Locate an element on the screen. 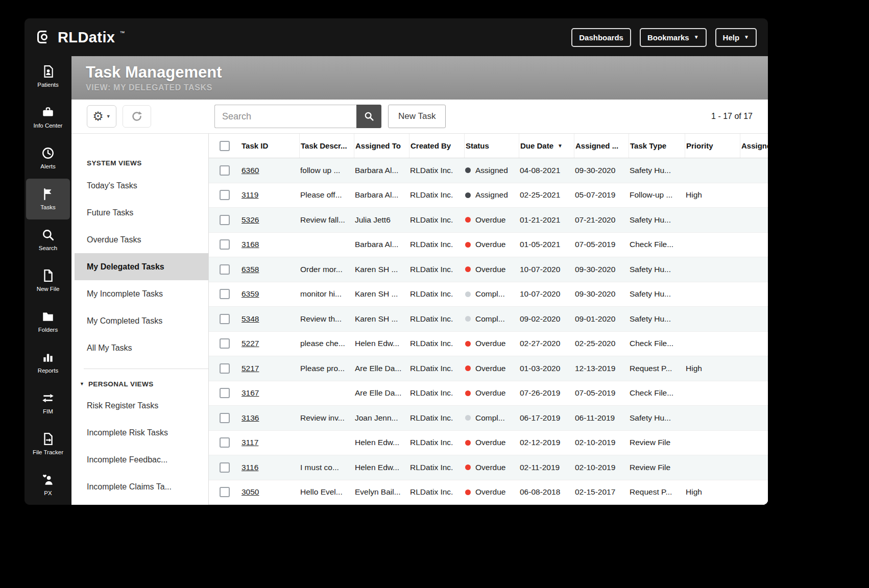 The width and height of the screenshot is (869, 588). column-header: Task ID is located at coordinates (270, 146).